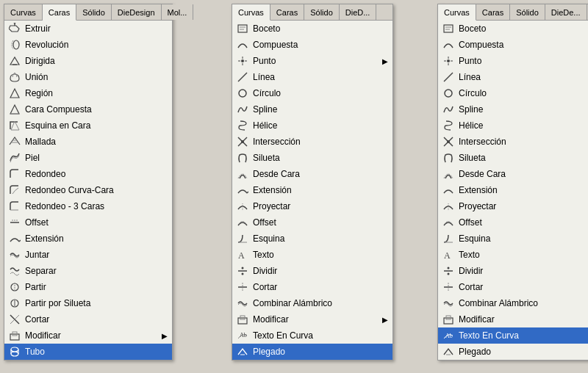  Describe the element at coordinates (528, 12) in the screenshot. I see `tab-solido-right: Sólido` at that location.